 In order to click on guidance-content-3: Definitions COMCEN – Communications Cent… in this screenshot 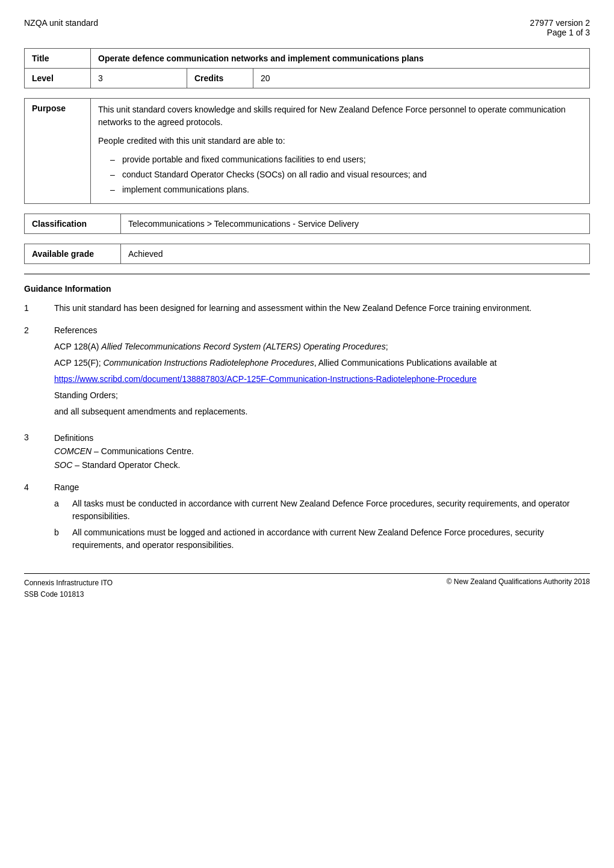, I will do `click(322, 451)`.